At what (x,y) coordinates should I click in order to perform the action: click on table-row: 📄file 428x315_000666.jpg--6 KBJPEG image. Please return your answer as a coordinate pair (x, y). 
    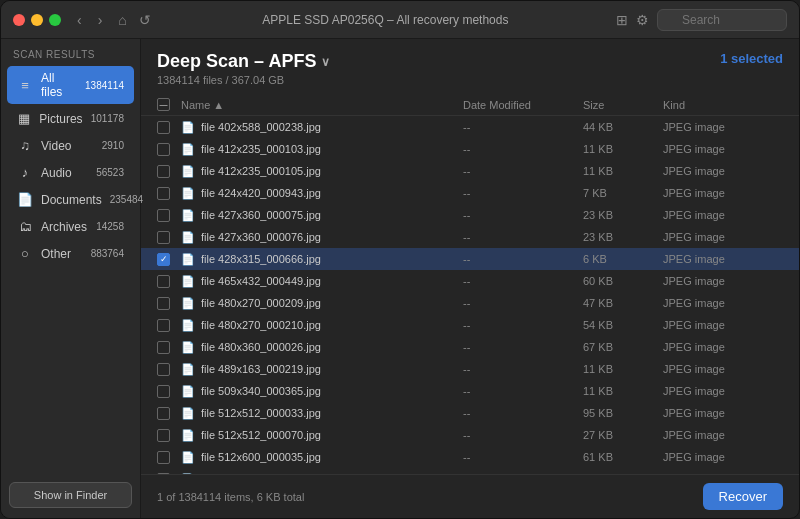
    Looking at the image, I should click on (470, 259).